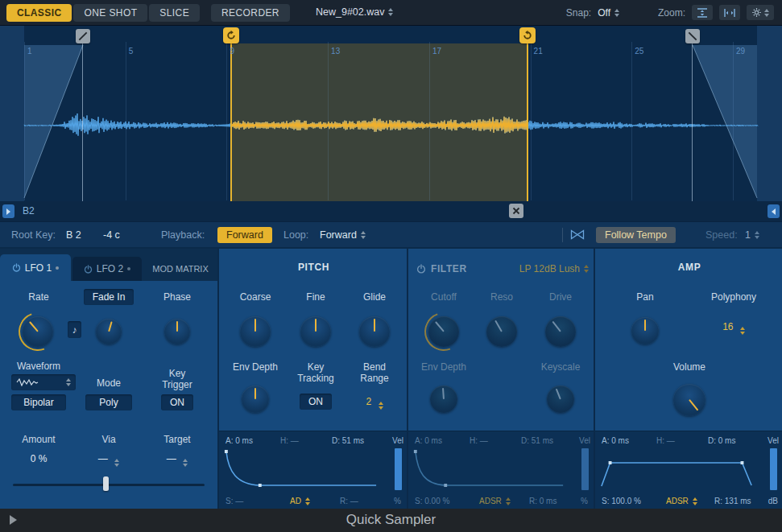 This screenshot has width=782, height=532. Describe the element at coordinates (562, 235) in the screenshot. I see `divider` at that location.